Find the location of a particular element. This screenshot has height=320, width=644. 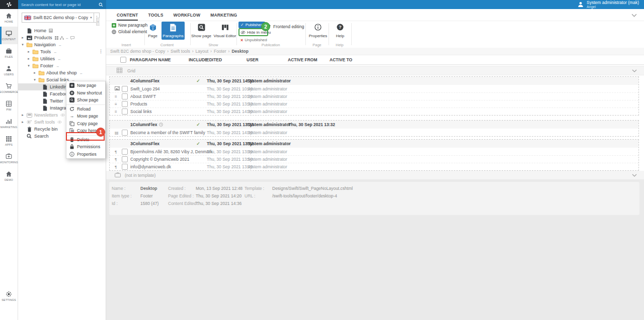

nav-home: HOME is located at coordinates (9, 18).